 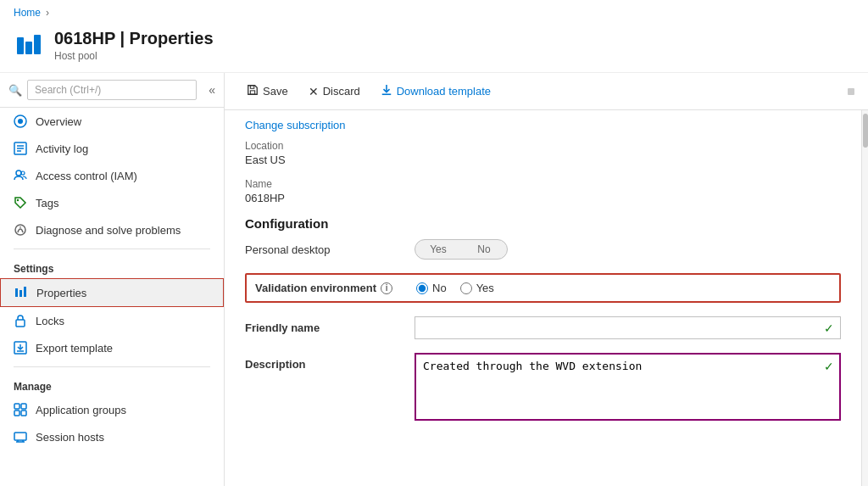 I want to click on discard-icon: ✕, so click(x=314, y=92).